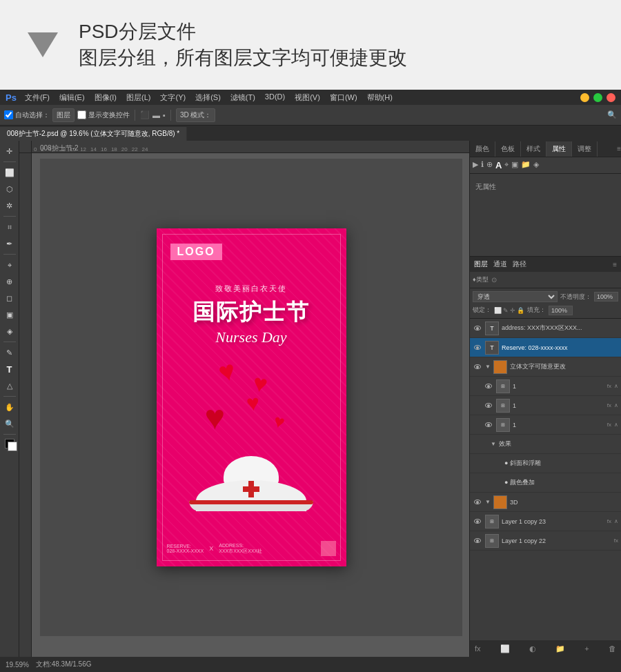  I want to click on layers-menu-btn: ≡, so click(615, 265).